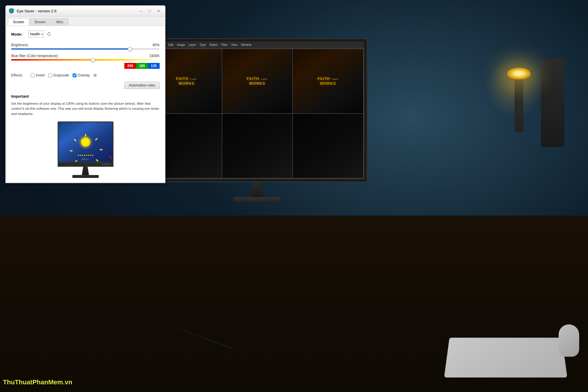  Describe the element at coordinates (35, 56) in the screenshot. I see `blue-filter-label: Blue filter (Color temperature):` at that location.